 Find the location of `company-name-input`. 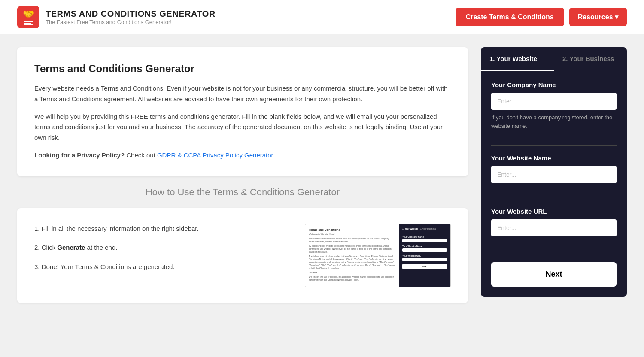

company-name-input is located at coordinates (554, 101).